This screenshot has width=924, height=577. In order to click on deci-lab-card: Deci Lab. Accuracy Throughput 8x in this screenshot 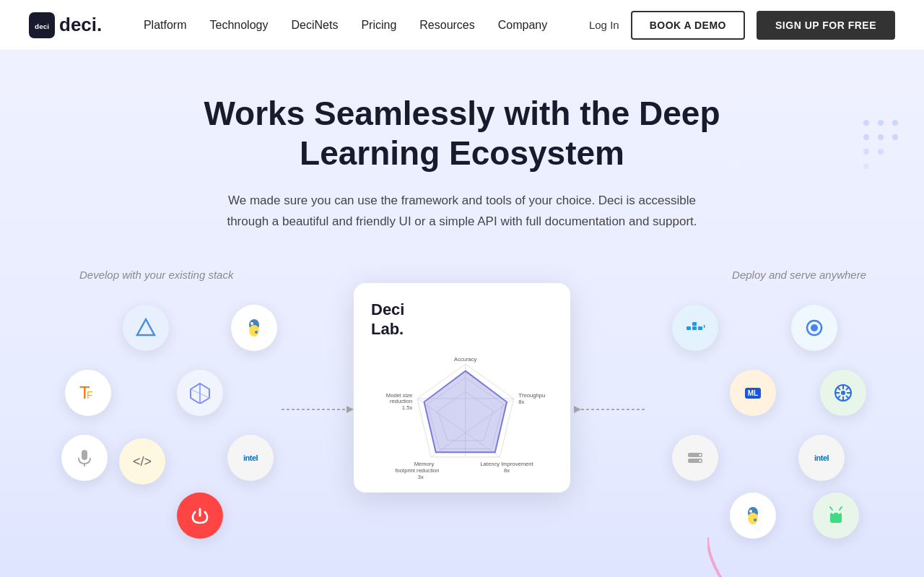, I will do `click(462, 388)`.